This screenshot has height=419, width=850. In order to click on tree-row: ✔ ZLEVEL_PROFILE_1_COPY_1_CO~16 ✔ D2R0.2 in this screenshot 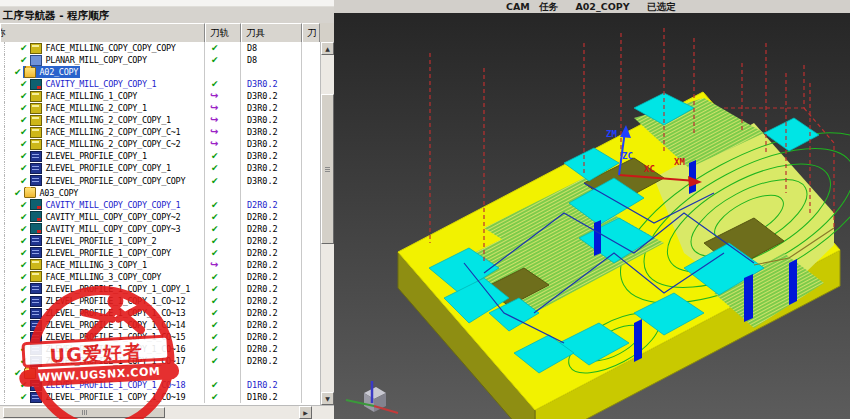, I will do `click(160, 349)`.